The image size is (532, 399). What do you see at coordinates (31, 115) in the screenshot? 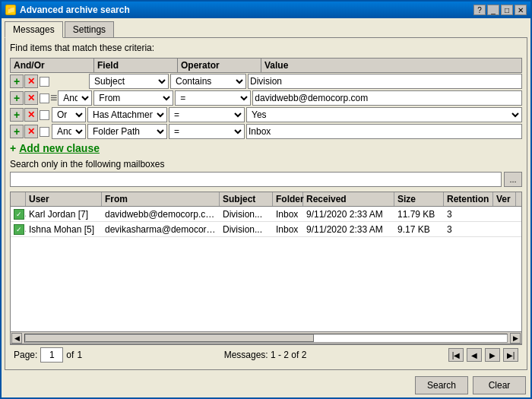
I see `remove-row-3-button: ✕` at bounding box center [31, 115].